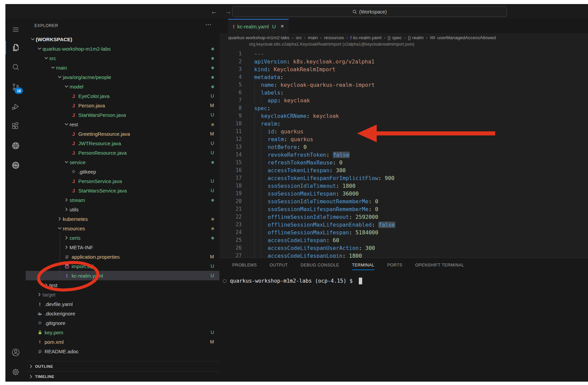 This screenshot has height=385, width=588. What do you see at coordinates (404, 116) in the screenshot?
I see `code-line: 9keycloakCRName: keycloak` at bounding box center [404, 116].